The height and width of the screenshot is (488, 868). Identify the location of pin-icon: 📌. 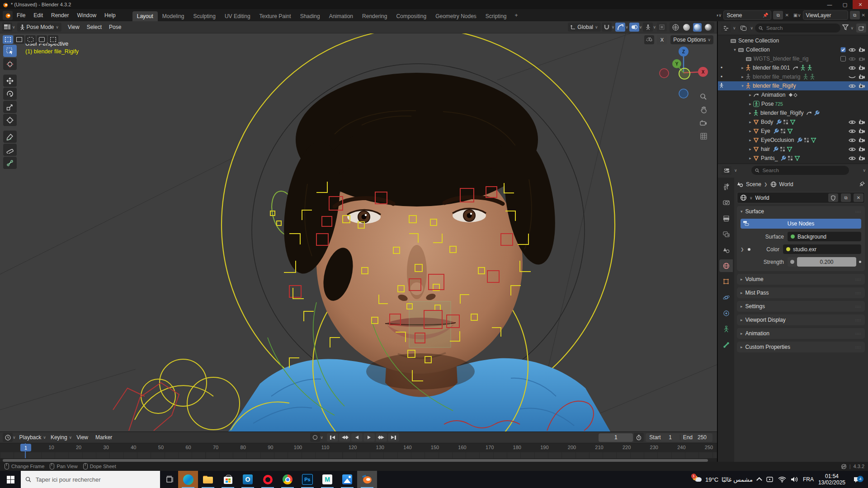
(765, 15).